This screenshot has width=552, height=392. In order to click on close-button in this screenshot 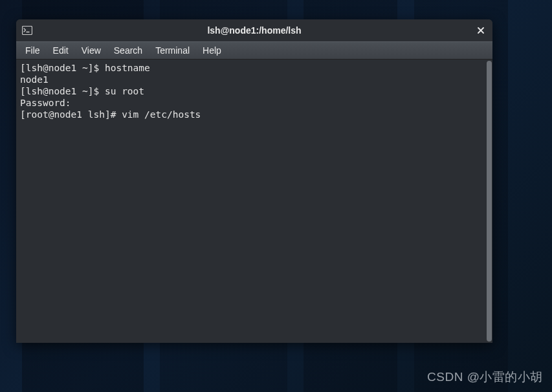, I will do `click(481, 30)`.